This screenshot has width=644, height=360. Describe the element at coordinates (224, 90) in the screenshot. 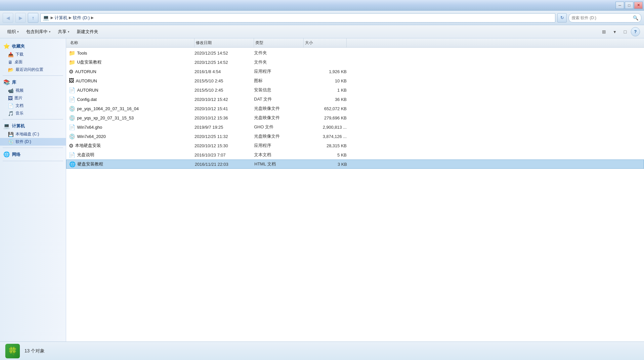

I see `file-date: 2015/5/10 2:45` at that location.